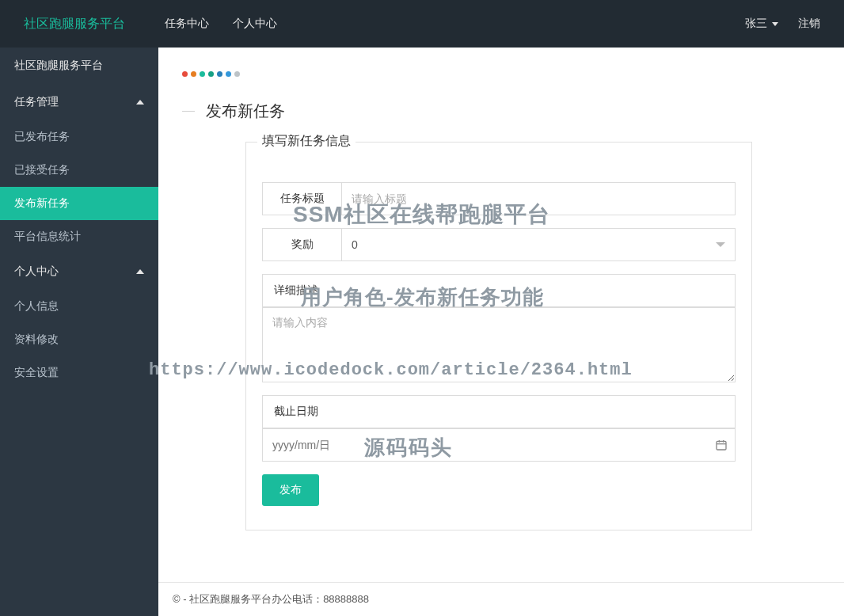 The height and width of the screenshot is (616, 844). What do you see at coordinates (499, 412) in the screenshot?
I see `label-deadline: 截止日期` at bounding box center [499, 412].